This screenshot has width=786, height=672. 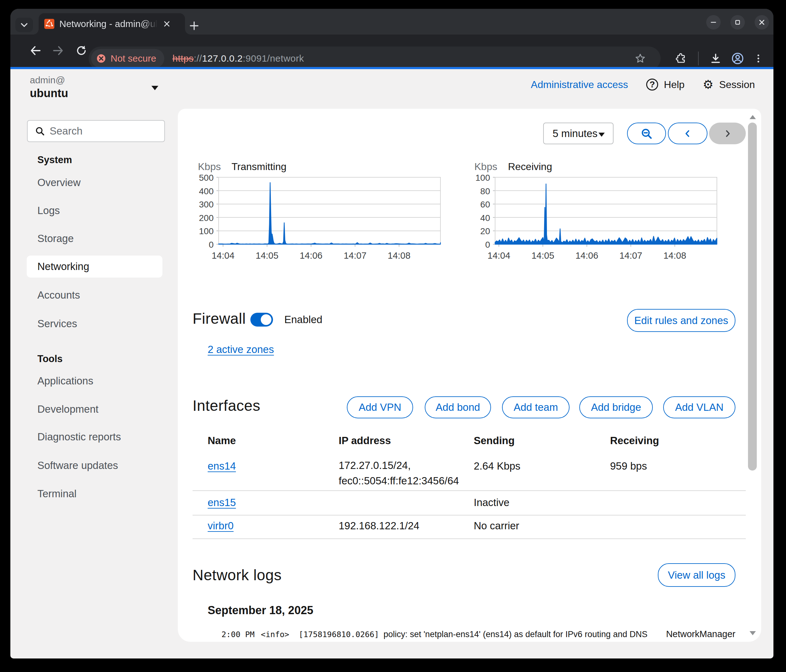 I want to click on log-time: 2:00 PM, so click(x=238, y=634).